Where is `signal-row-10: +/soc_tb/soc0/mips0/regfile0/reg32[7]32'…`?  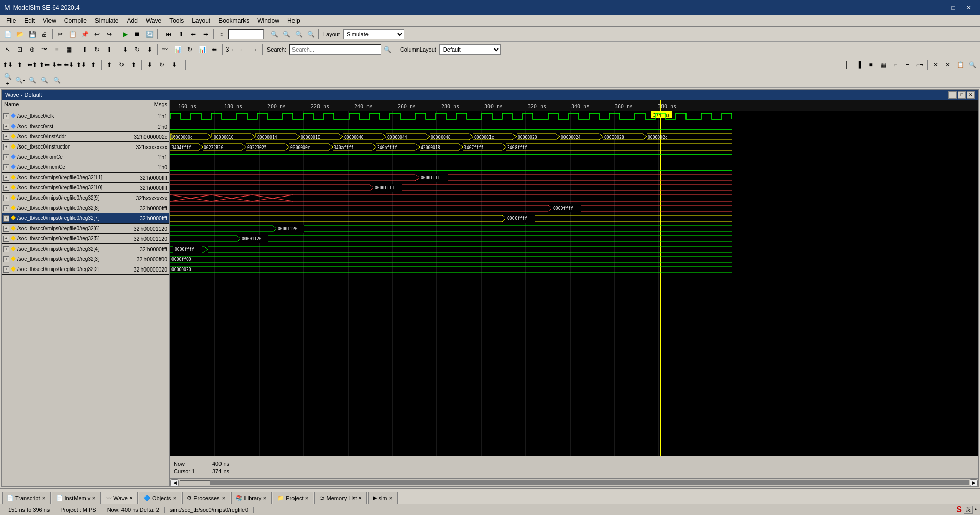 signal-row-10: +/soc_tb/soc0/mips0/regfile0/reg32[7]32'… is located at coordinates (86, 218).